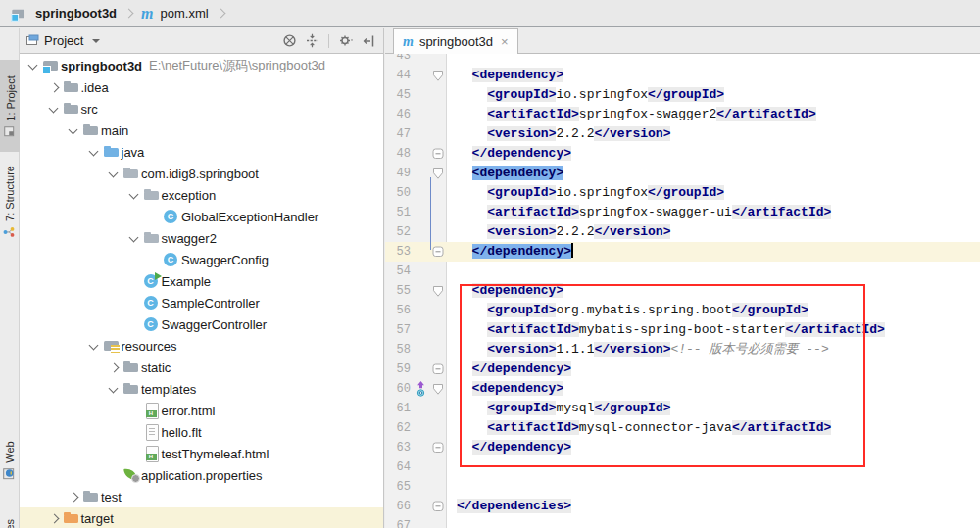 Image resolution: width=980 pixels, height=528 pixels. What do you see at coordinates (202, 432) in the screenshot?
I see `tree-item-hello-flt: hello.flt` at bounding box center [202, 432].